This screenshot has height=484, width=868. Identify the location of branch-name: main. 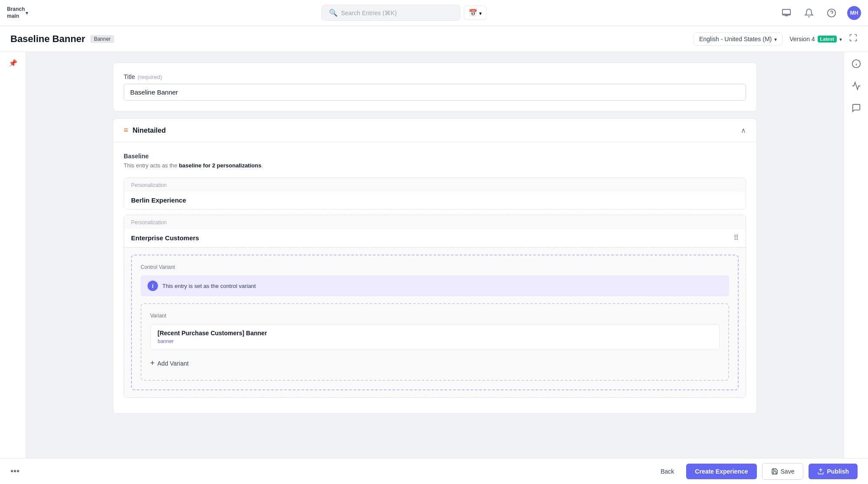
(16, 16).